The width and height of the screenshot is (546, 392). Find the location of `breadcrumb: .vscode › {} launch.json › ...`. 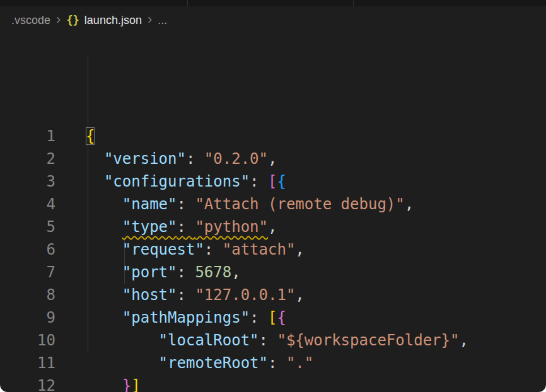

breadcrumb: .vscode › {} launch.json › ... is located at coordinates (273, 20).